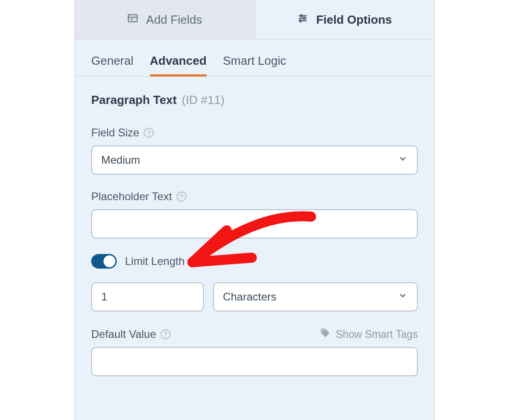 Image resolution: width=509 pixels, height=420 pixels. What do you see at coordinates (303, 20) in the screenshot?
I see `sliders-icon` at bounding box center [303, 20].